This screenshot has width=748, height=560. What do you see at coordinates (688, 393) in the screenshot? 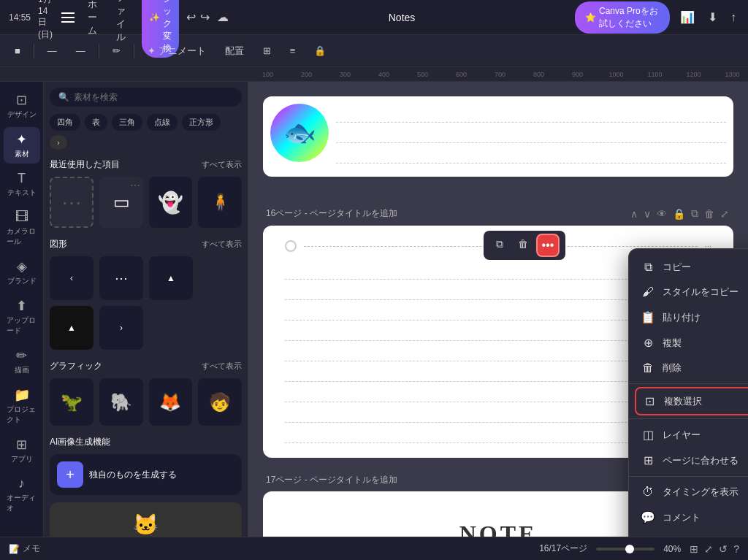
I see `context-menu: ⧉ コピー Ctrl+C 🖌 スタイルをコピー Ctrl+Alt+C 📋 貼り付…` at bounding box center [688, 393].